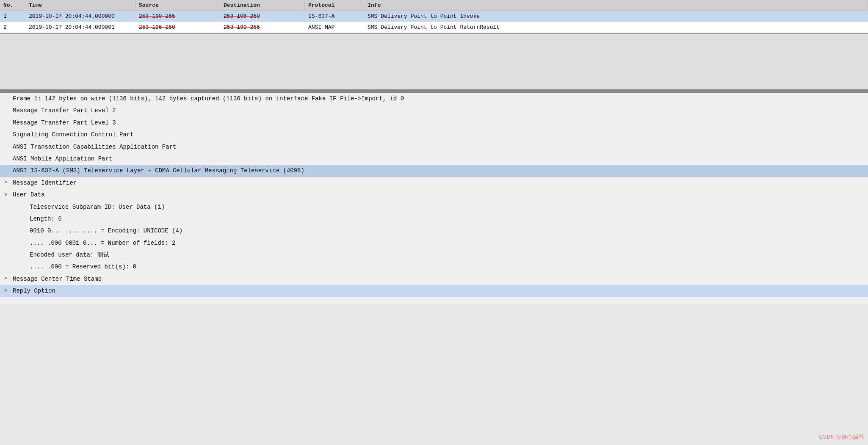 The image size is (868, 445). I want to click on detail-text: Message Transfer Part Level 2, so click(64, 111).